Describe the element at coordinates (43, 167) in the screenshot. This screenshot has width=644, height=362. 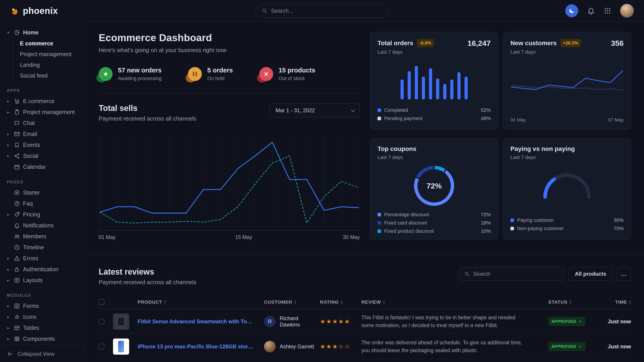
I see `sidebar-item-calendar: Calendar` at that location.